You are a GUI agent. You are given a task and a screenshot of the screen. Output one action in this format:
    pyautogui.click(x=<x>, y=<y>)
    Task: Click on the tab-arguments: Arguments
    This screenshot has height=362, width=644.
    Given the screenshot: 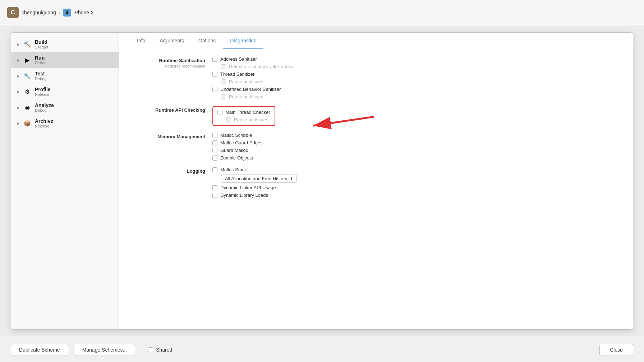 What is the action you would take?
    pyautogui.click(x=172, y=41)
    